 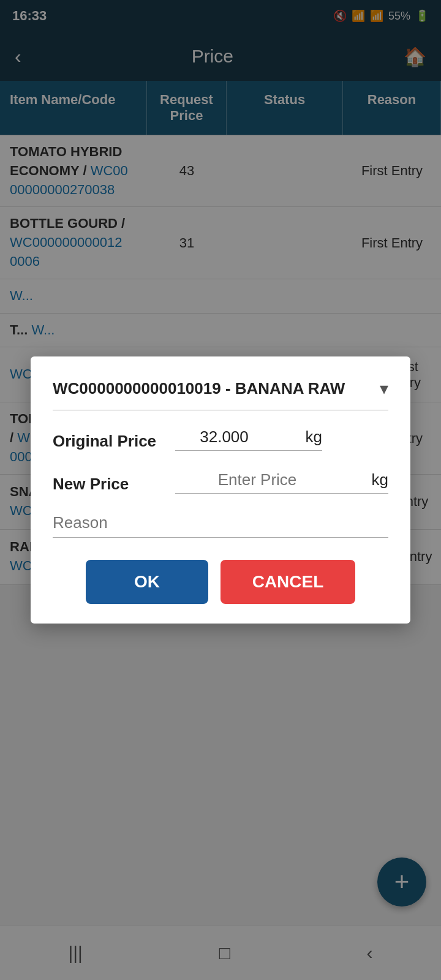 What do you see at coordinates (384, 388) in the screenshot?
I see `chevron-down-icon: ▾` at bounding box center [384, 388].